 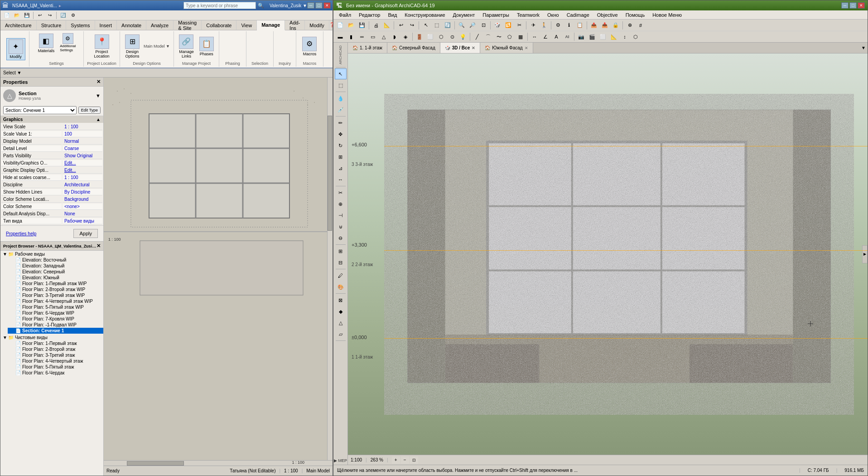 I want to click on tab-floor-plan-1: 🏠 1. 1-й этаж, so click(x=368, y=48).